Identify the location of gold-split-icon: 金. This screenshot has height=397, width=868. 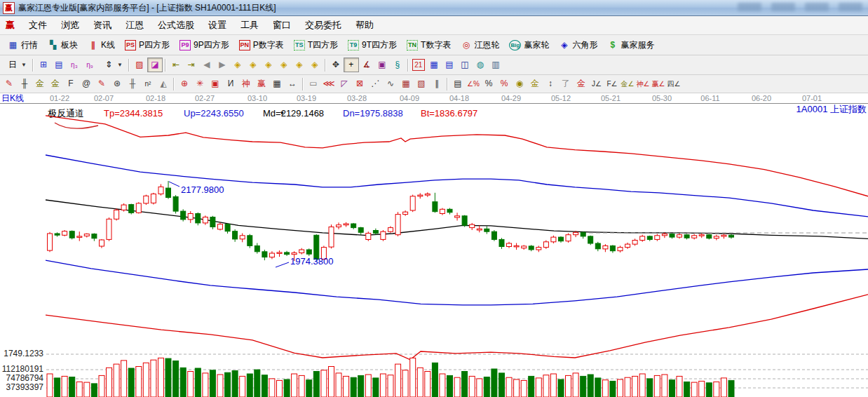
(40, 84).